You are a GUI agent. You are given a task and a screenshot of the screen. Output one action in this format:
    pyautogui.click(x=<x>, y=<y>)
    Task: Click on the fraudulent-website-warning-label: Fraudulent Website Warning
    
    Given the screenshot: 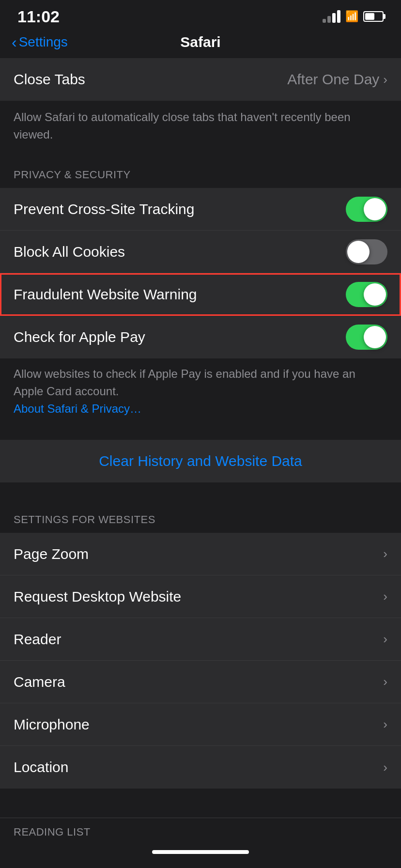 What is the action you would take?
    pyautogui.click(x=106, y=294)
    